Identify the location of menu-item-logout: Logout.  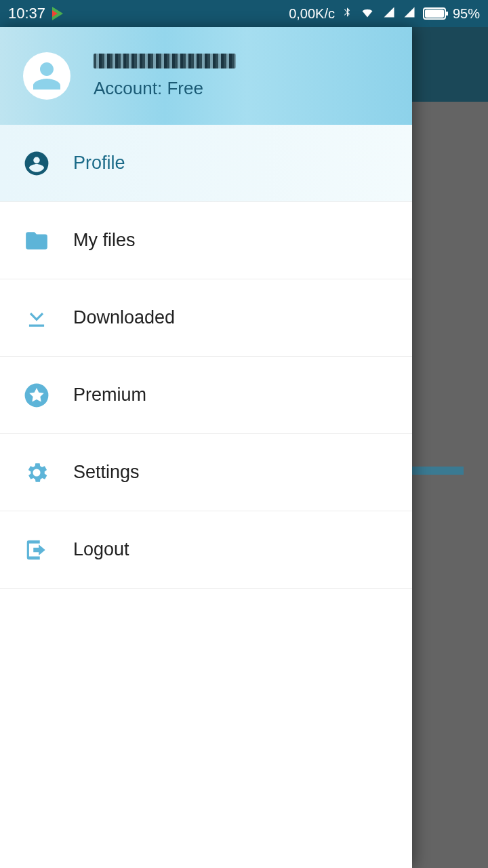
(206, 550).